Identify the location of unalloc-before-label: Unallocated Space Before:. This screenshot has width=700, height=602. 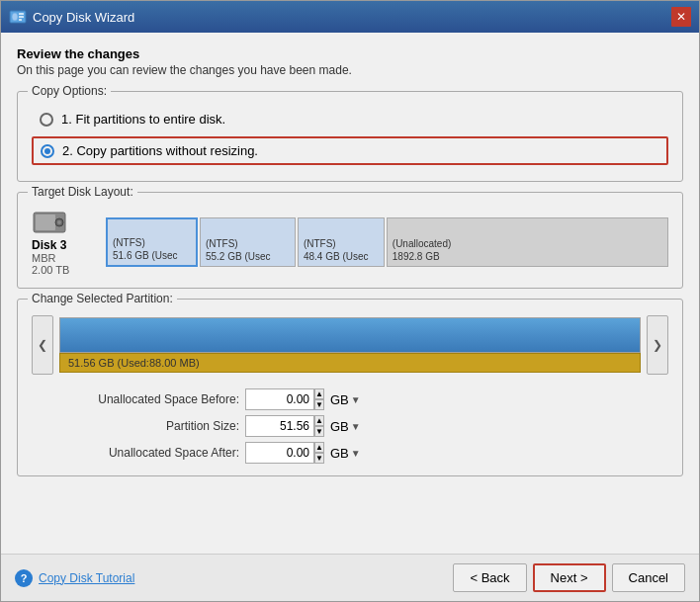
(150, 399).